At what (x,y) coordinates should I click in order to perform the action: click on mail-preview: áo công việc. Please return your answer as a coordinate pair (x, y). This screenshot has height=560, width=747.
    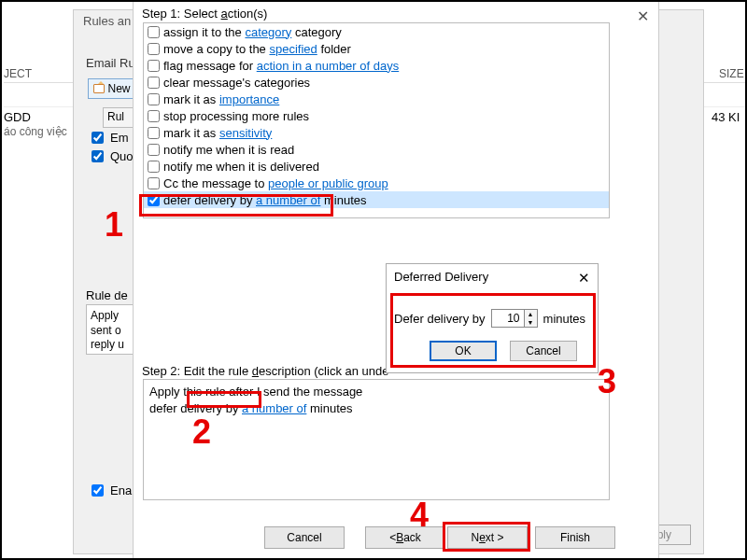
    Looking at the image, I should click on (35, 132).